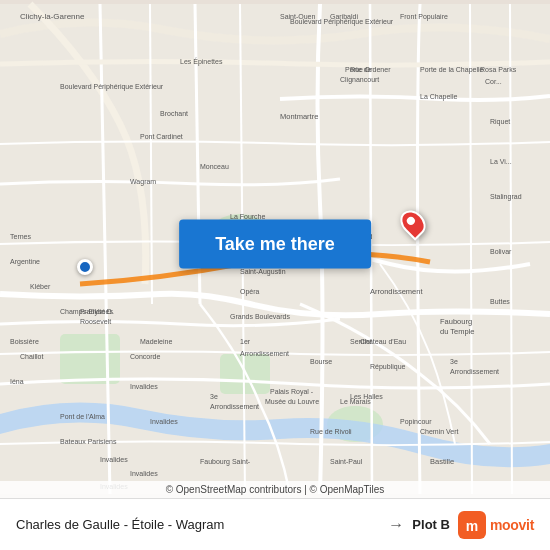  Describe the element at coordinates (88, 442) in the screenshot. I see `svg-text: Bateaux Parisiens` at that location.